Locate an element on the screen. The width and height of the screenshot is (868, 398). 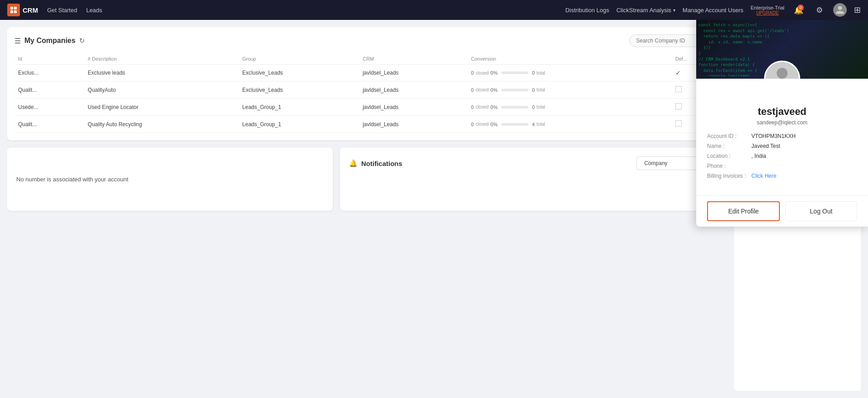
notifications-header: 🔔 Notifications Company Personal All is located at coordinates (533, 163).